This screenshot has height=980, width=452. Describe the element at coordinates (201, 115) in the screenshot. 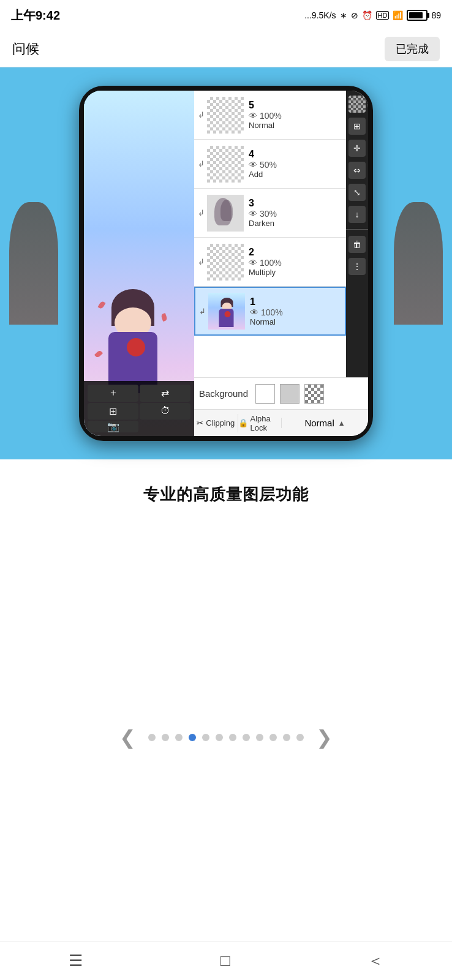

I see `layer-arrow-5: ↲` at that location.